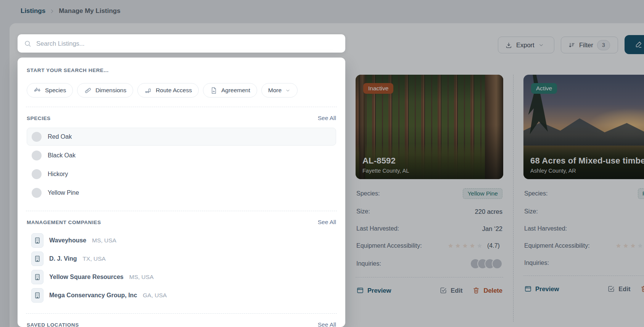  What do you see at coordinates (111, 90) in the screenshot?
I see `chip-label: Dimensions` at bounding box center [111, 90].